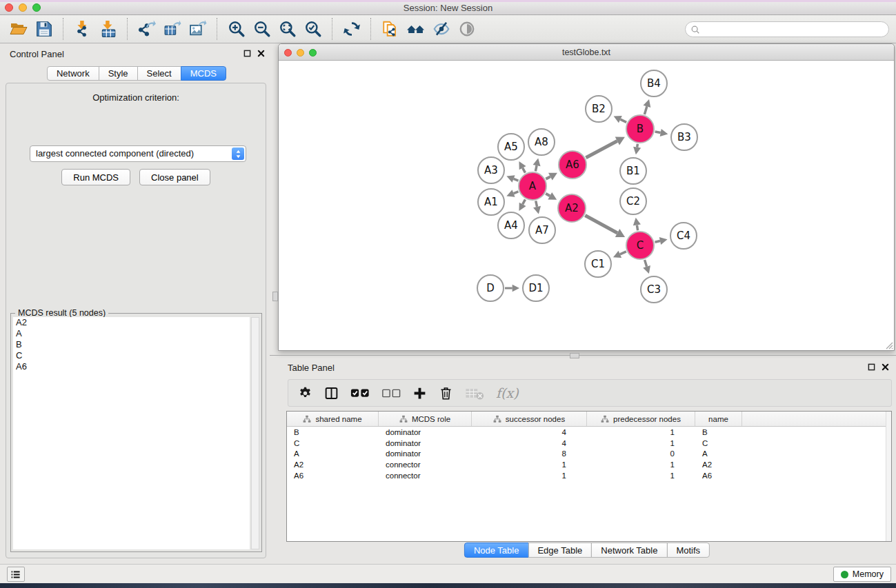 The width and height of the screenshot is (896, 588). I want to click on tab-network-table: Network Table, so click(629, 550).